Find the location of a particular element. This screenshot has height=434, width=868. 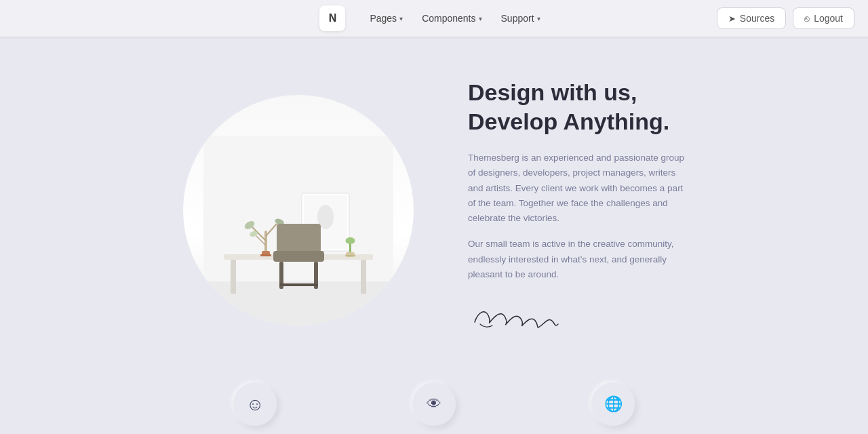

globe-icon-circle: 🌐 is located at coordinates (613, 404).